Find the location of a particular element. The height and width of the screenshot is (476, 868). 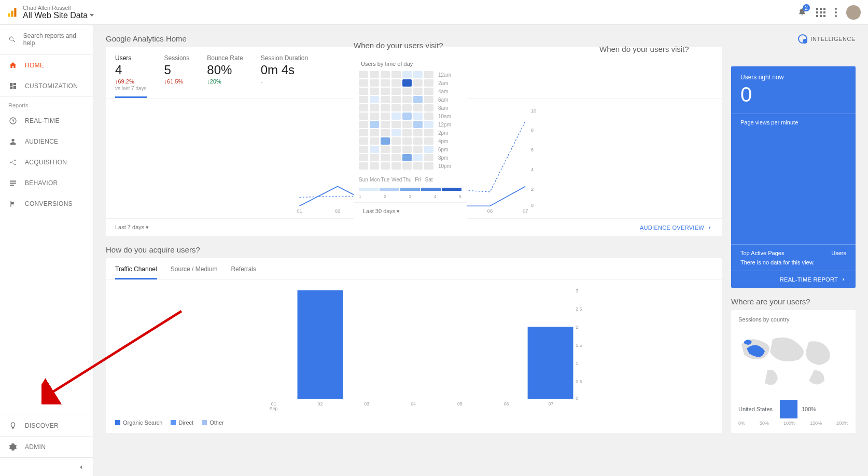

flag-icon is located at coordinates (13, 204).